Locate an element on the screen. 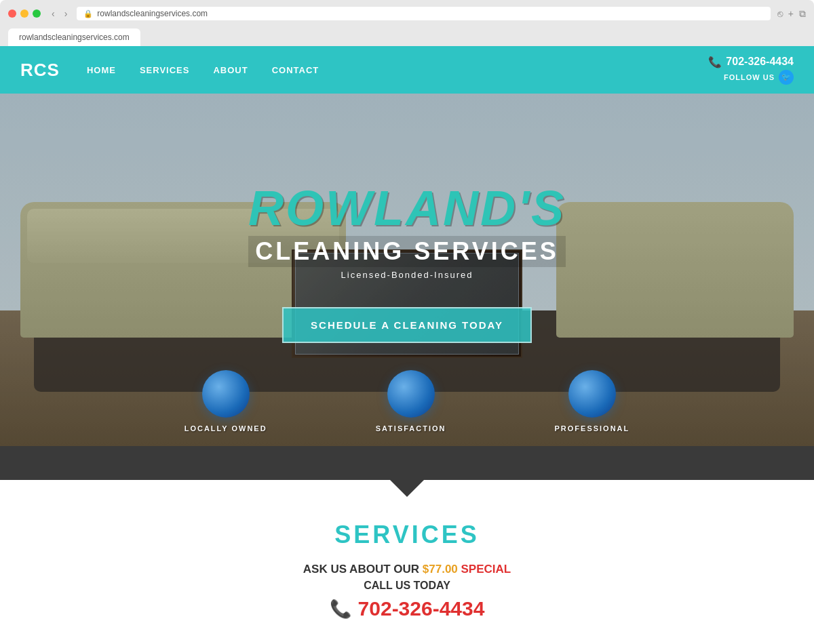 This screenshot has width=814, height=644. feature-label-professional: PROFESSIONAL is located at coordinates (593, 428).